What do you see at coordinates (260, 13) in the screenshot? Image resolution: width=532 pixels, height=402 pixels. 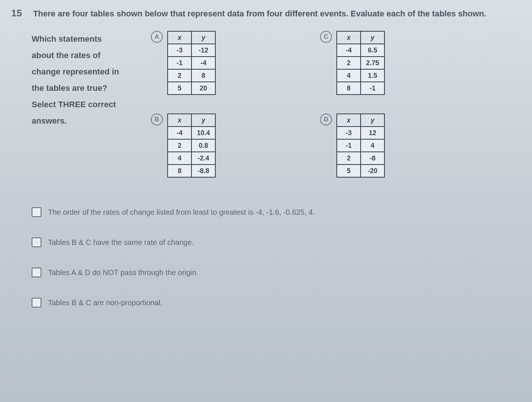 I see `question-text: There are four tables shown below that r…` at bounding box center [260, 13].